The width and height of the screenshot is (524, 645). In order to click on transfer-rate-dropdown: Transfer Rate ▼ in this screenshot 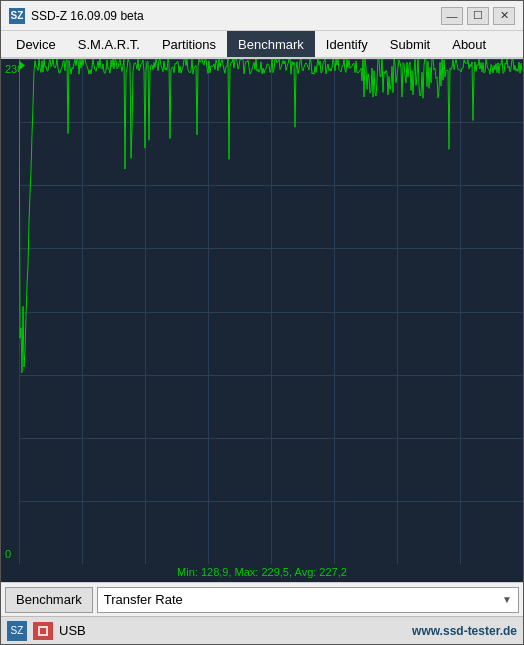, I will do `click(308, 600)`.